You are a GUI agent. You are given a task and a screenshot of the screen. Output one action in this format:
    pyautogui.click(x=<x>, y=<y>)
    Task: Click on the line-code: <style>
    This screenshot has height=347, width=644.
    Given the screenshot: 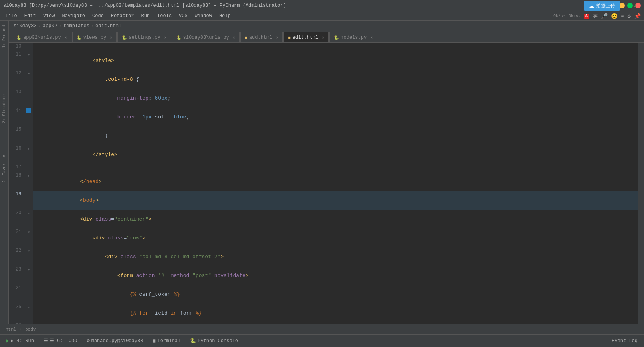 What is the action you would take?
    pyautogui.click(x=335, y=61)
    